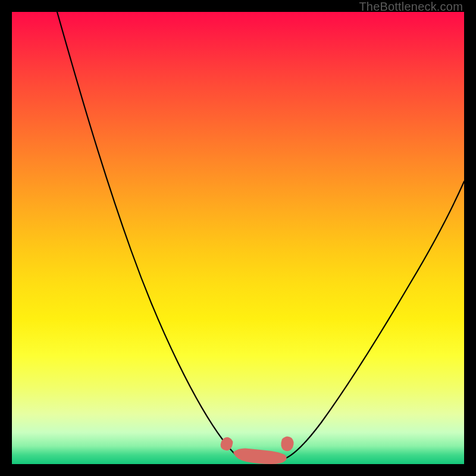 Image resolution: width=476 pixels, height=476 pixels. I want to click on valley-marker-center, so click(260, 456).